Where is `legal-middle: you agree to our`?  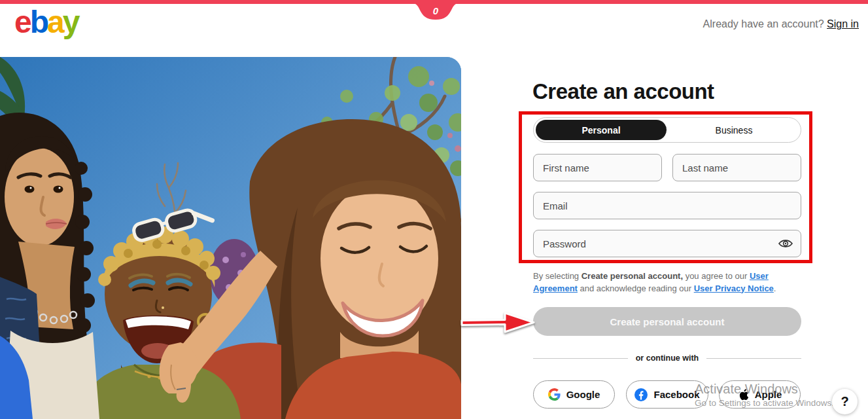 legal-middle: you agree to our is located at coordinates (716, 276).